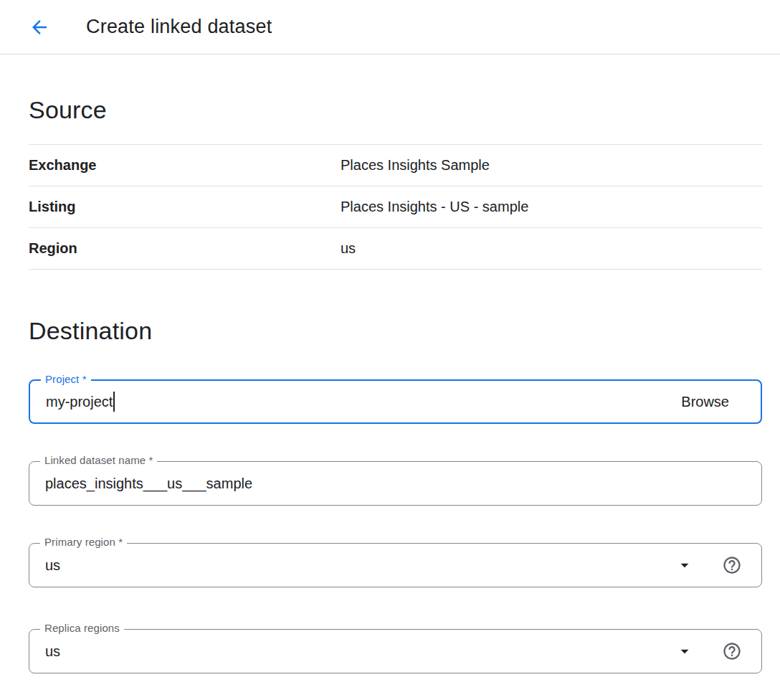 The width and height of the screenshot is (780, 700). Describe the element at coordinates (396, 651) in the screenshot. I see `replica-regions-select: Replica regions us` at that location.